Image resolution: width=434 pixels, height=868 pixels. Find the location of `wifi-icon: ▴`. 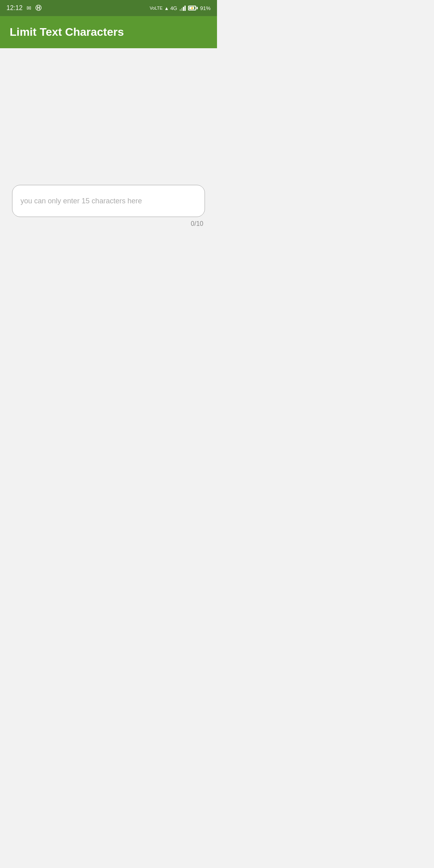

wifi-icon: ▴ is located at coordinates (166, 8).